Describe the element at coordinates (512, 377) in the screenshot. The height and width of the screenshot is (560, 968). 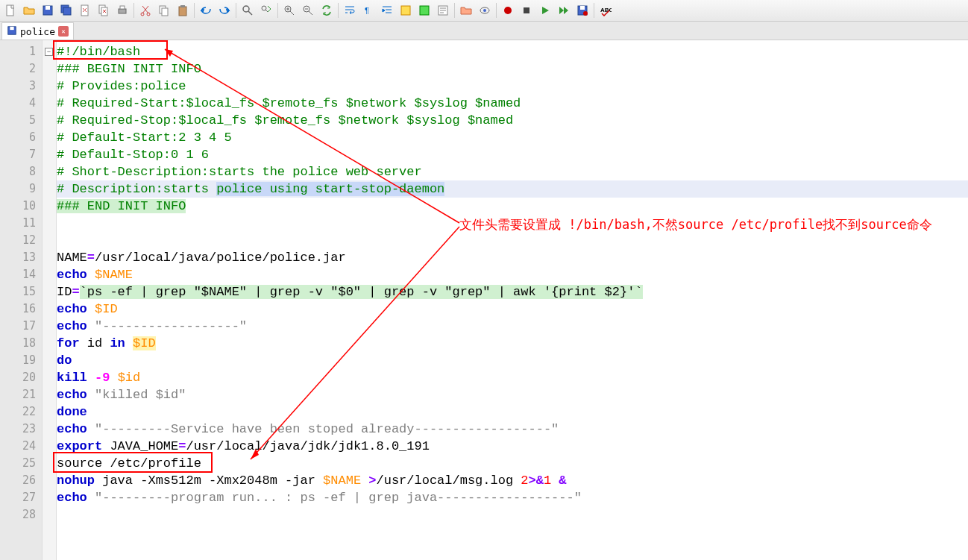
I see `code-line: kill -9 $id` at that location.